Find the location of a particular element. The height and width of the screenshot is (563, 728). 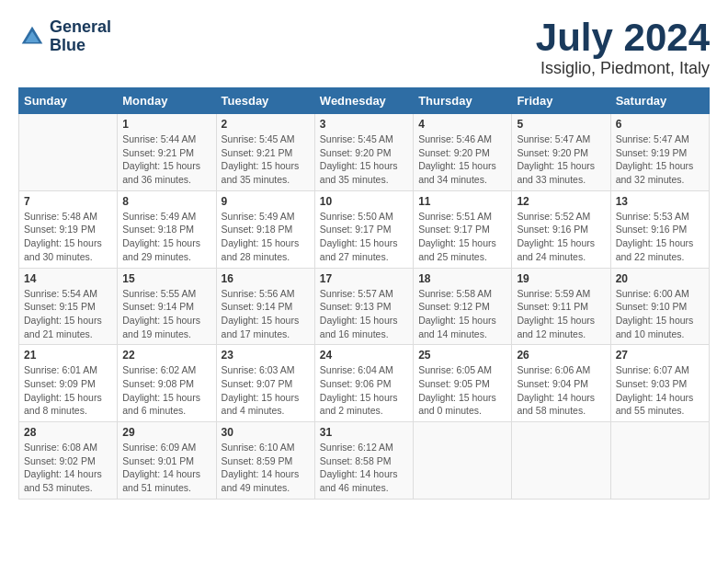

day-number: 20 is located at coordinates (660, 279).